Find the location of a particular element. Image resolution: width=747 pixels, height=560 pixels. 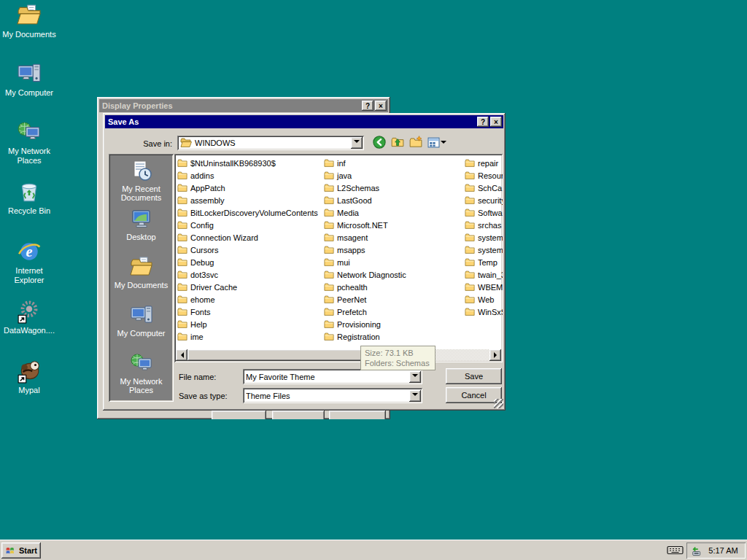

folder-name: WBEM is located at coordinates (490, 287).